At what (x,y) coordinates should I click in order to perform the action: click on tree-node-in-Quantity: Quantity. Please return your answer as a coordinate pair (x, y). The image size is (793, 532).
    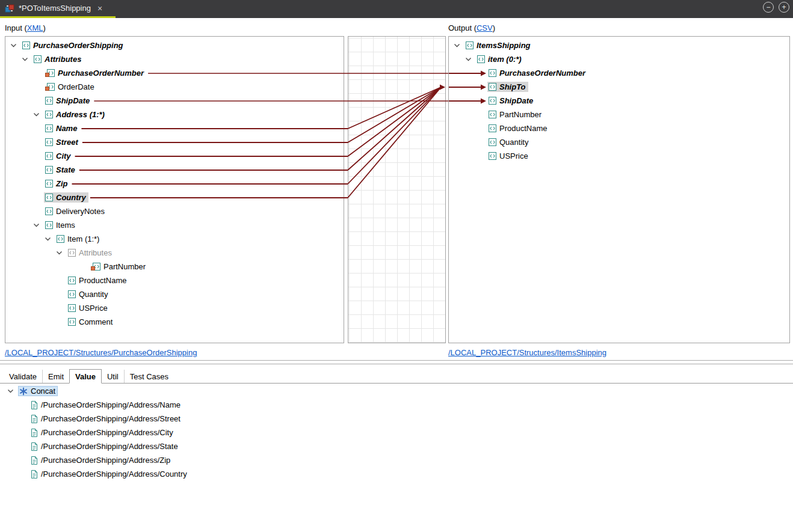
    Looking at the image, I should click on (174, 295).